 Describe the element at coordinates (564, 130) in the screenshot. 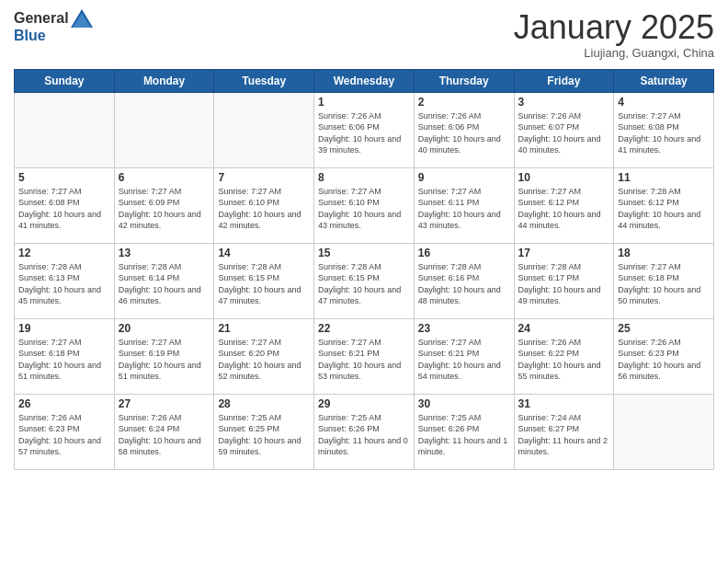

I see `table-row: 3 Sunrise: 7:26 AMSunset: 6:07 PMDayligh…` at that location.